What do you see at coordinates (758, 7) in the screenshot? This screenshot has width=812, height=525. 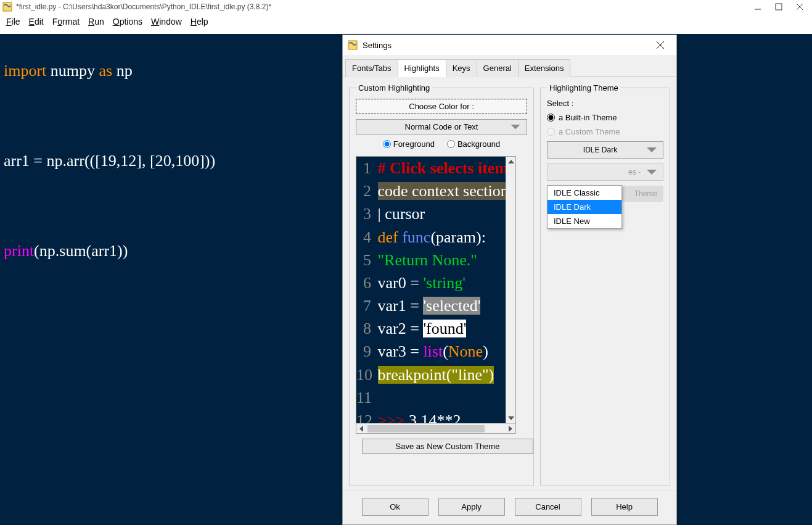 I see `minimize-button` at bounding box center [758, 7].